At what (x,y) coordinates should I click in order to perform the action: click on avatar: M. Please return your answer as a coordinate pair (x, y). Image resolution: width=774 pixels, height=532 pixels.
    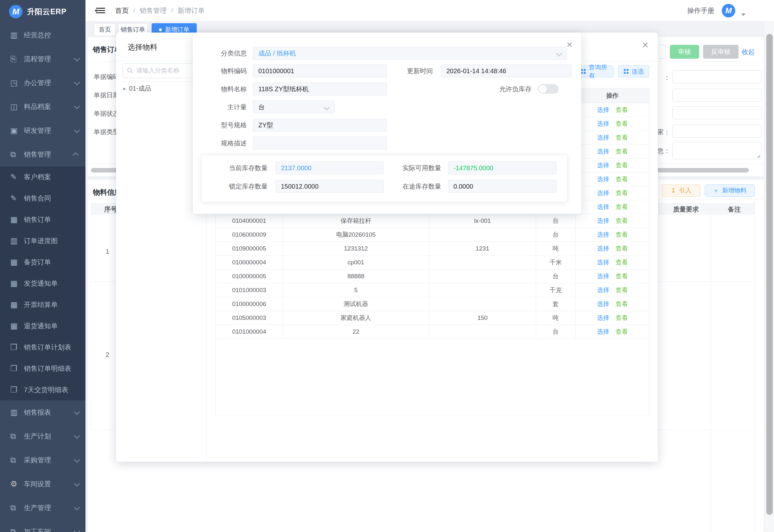
    Looking at the image, I should click on (729, 11).